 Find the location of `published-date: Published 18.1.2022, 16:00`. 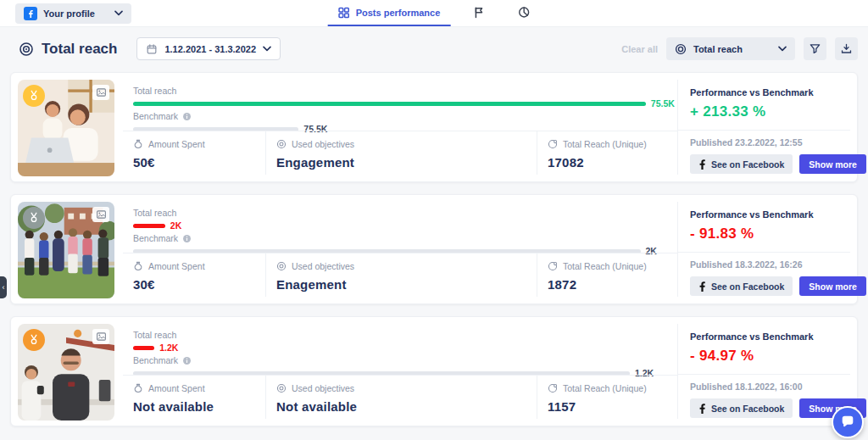

published-date: Published 18.1.2022, 16:00 is located at coordinates (765, 387).